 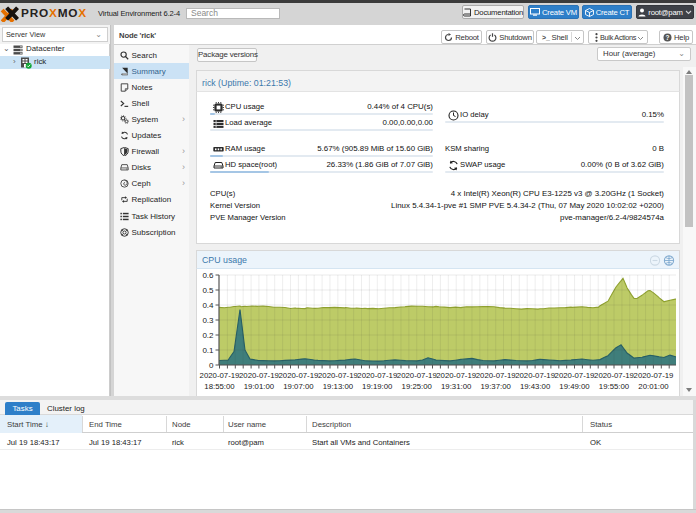 What do you see at coordinates (208, 336) in the screenshot?
I see `svg-text: 0.2` at bounding box center [208, 336].